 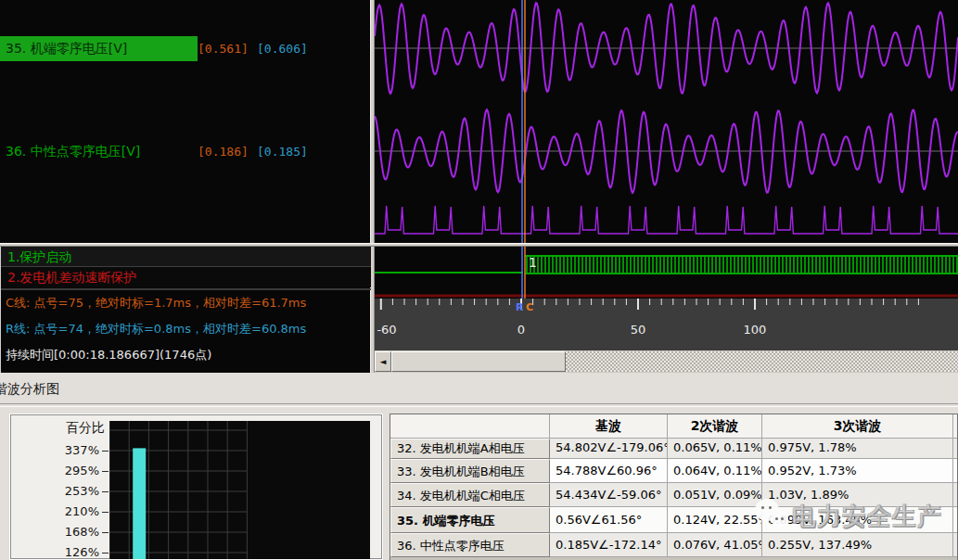 What do you see at coordinates (55, 471) in the screenshot?
I see `percent-tick-label: 295%` at bounding box center [55, 471].